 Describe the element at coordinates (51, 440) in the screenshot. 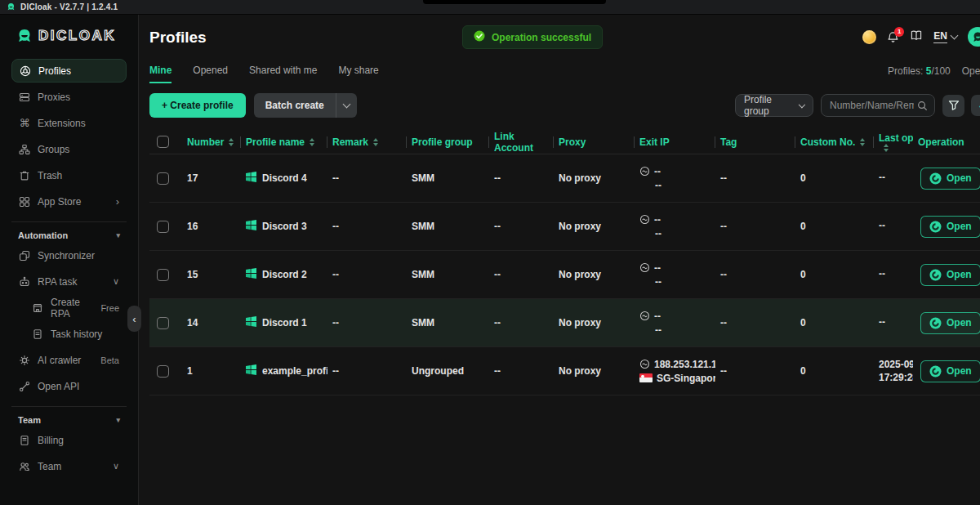

I see `sidebar-item-label: Billing` at that location.